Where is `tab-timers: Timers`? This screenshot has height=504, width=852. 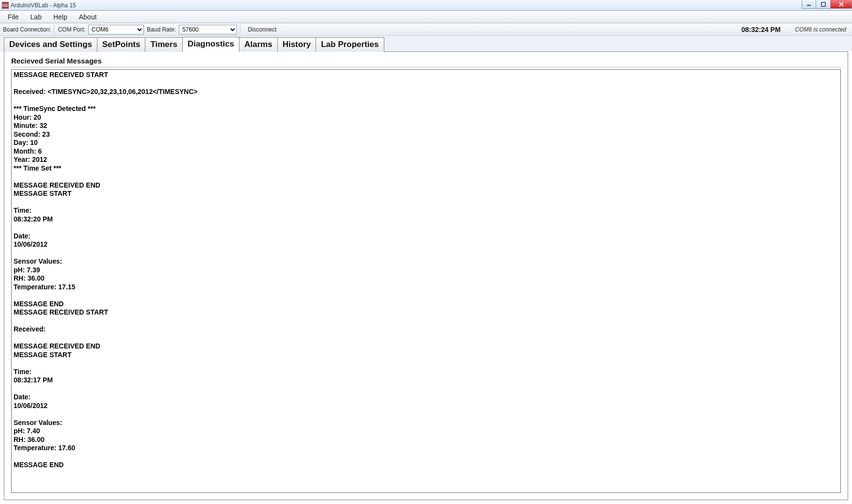 tab-timers: Timers is located at coordinates (164, 45).